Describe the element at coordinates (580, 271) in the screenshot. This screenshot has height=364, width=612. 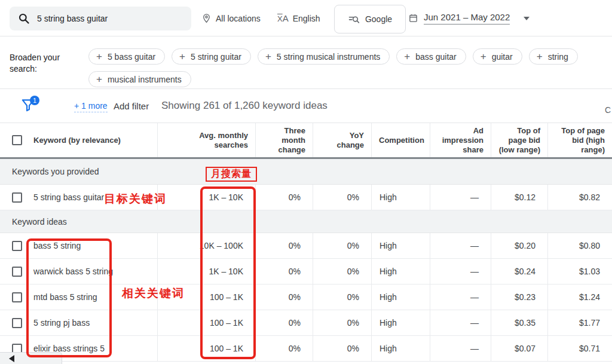
I see `bid-high-cell: $1.03` at that location.